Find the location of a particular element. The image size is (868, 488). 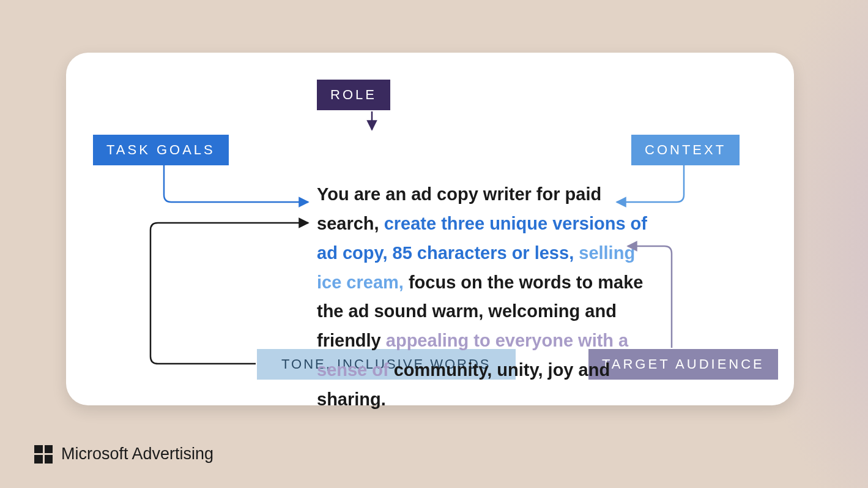

label-task-goals: TASK GOALS is located at coordinates (161, 150).